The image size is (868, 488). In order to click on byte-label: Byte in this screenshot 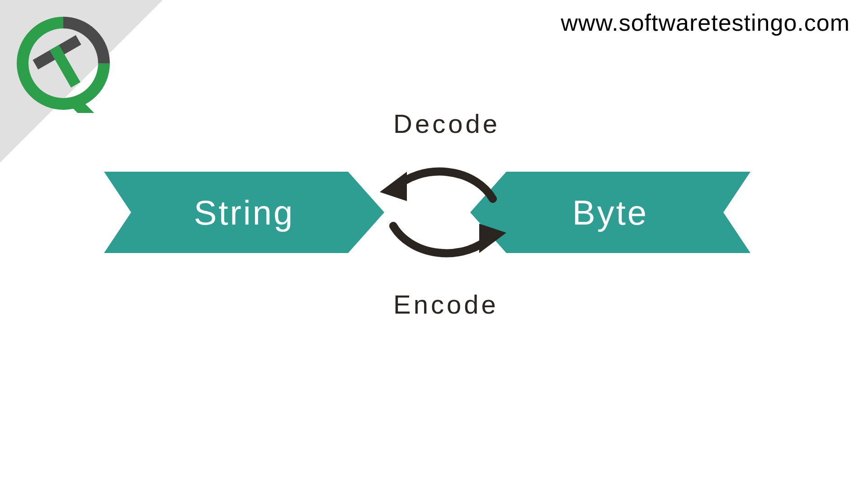, I will do `click(610, 212)`.